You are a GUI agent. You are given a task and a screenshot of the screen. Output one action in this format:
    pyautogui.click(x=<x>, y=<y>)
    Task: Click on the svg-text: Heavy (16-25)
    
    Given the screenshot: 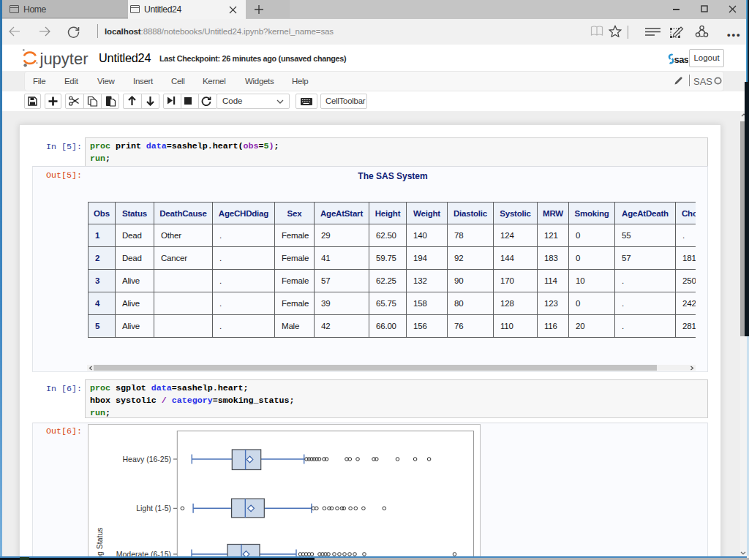 What is the action you would take?
    pyautogui.click(x=146, y=459)
    